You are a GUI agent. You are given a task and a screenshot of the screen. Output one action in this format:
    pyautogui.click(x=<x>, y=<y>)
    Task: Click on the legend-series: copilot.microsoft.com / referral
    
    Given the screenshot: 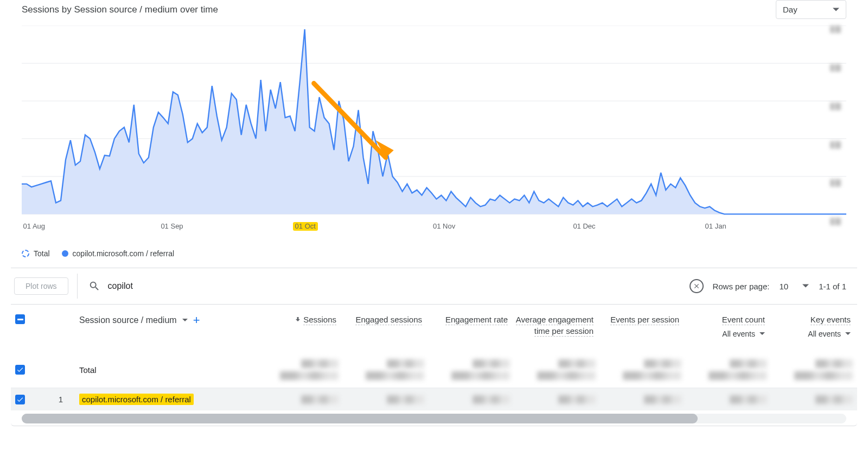 What is the action you would take?
    pyautogui.click(x=118, y=254)
    